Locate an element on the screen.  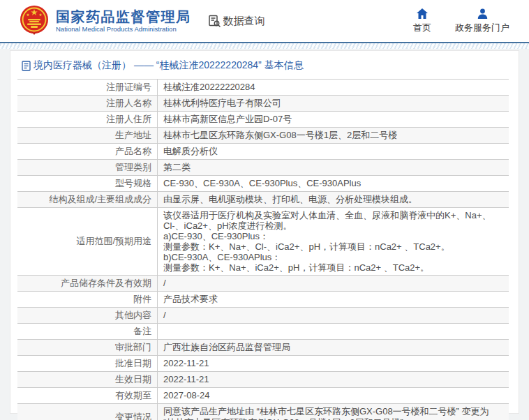
row-value-line: 测量参数：K+、Na+、iCa2+、pH，计算项目：nCa2+ 、TCa2+。 is located at coordinates (334, 268).